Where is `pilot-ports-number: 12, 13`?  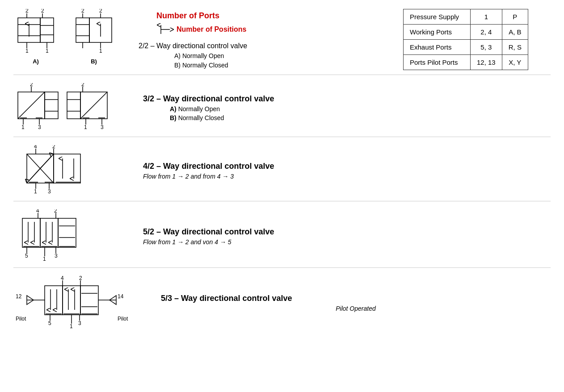 pilot-ports-number: 12, 13 is located at coordinates (486, 63).